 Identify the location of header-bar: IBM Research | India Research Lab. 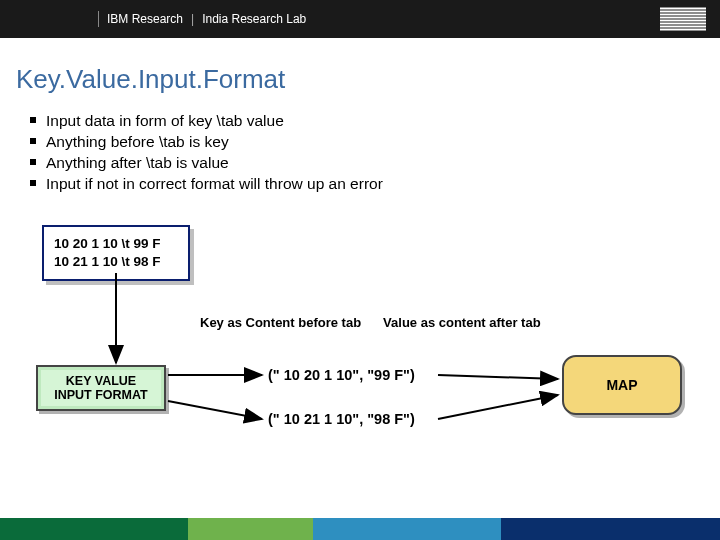
(360, 19).